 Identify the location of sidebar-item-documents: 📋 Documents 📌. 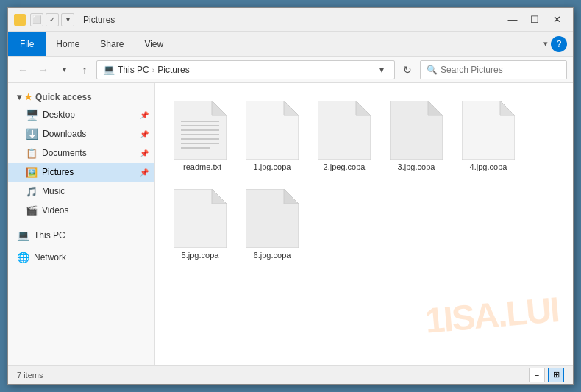
(81, 153).